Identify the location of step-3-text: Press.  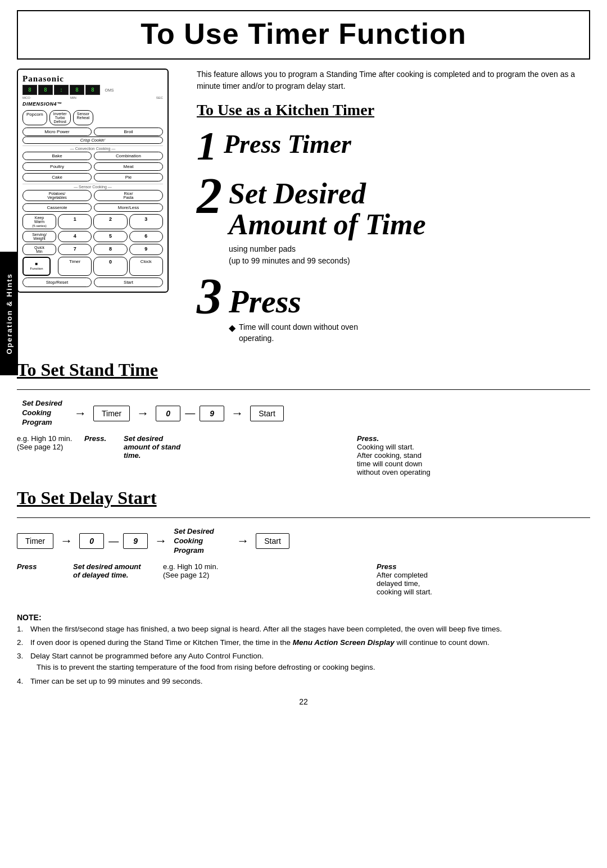
(293, 299).